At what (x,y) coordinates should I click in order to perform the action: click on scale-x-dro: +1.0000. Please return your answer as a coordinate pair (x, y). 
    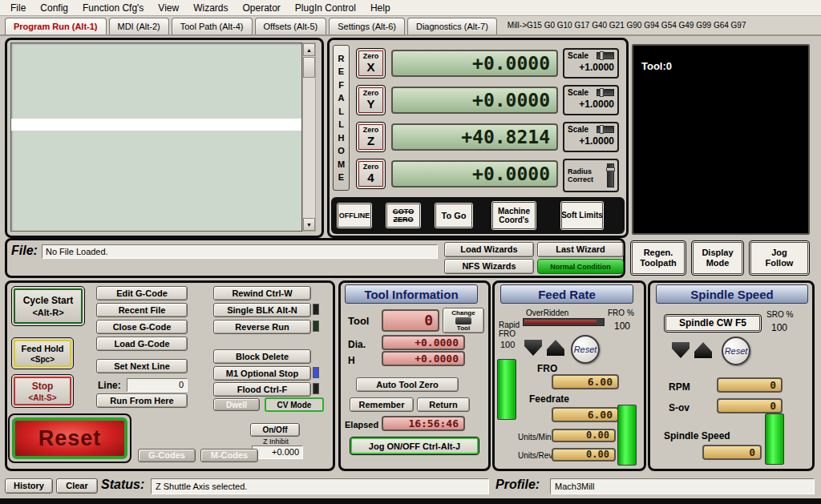
    Looking at the image, I should click on (591, 67).